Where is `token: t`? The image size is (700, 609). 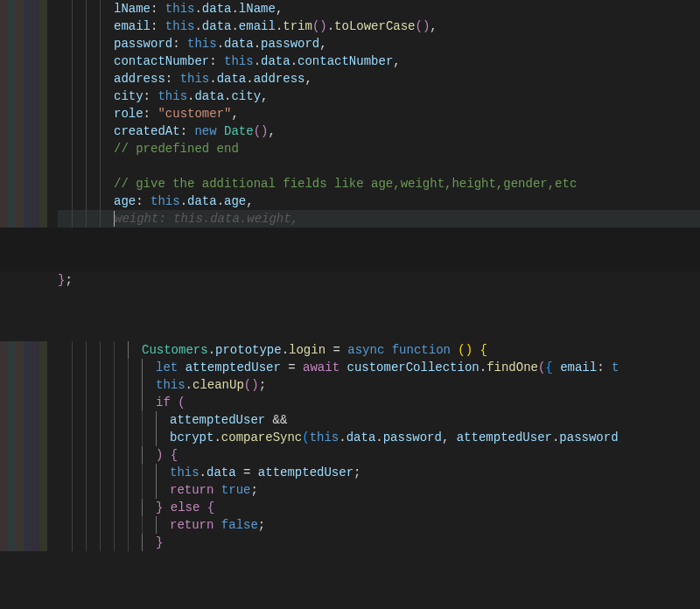 token: t is located at coordinates (615, 368).